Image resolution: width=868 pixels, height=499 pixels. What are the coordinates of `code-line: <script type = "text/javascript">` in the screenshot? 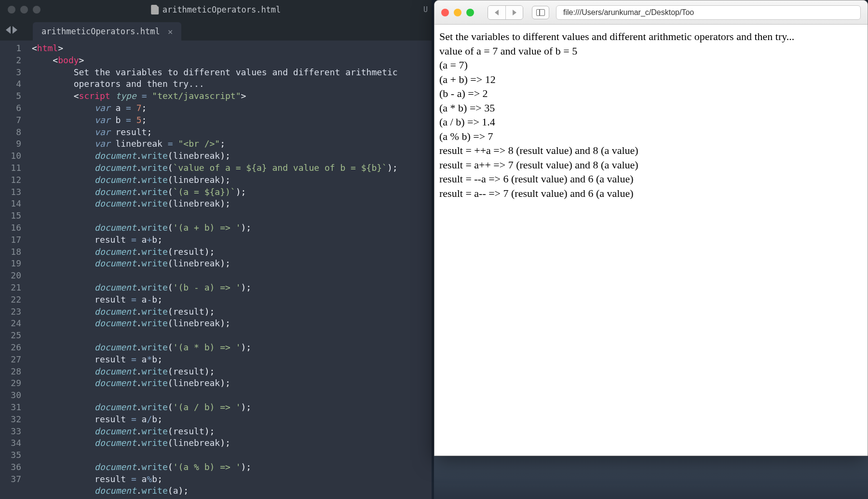 It's located at (231, 97).